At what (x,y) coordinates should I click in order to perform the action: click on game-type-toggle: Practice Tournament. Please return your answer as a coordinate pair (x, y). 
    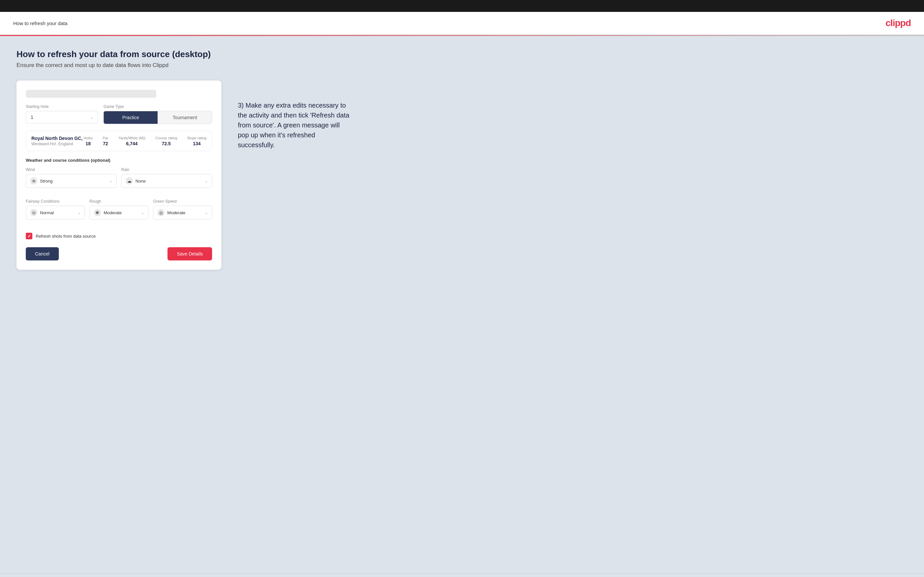
    Looking at the image, I should click on (158, 118).